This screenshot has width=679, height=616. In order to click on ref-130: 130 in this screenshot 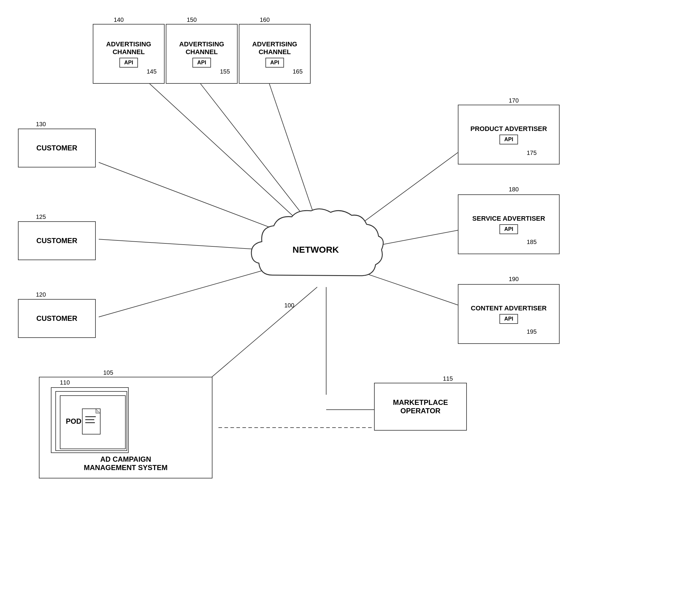, I will do `click(41, 124)`.